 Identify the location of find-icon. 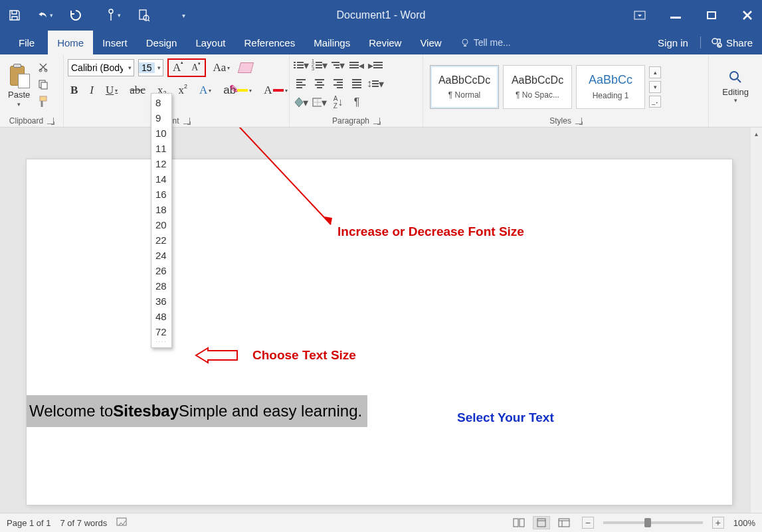
(735, 77).